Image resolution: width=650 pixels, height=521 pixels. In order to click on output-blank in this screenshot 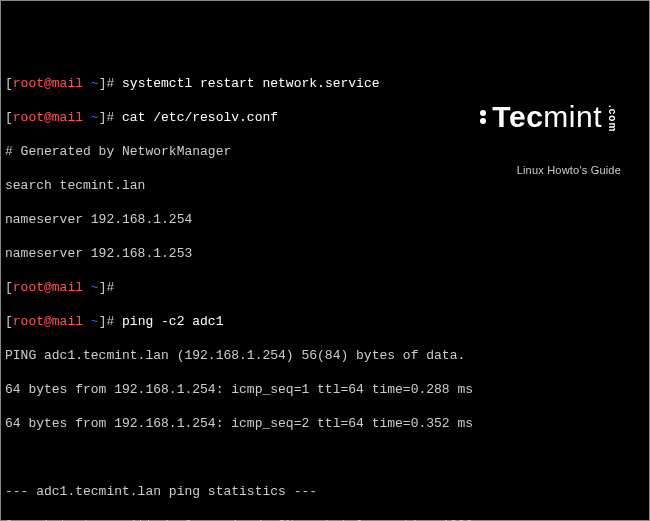, I will do `click(325, 458)`.